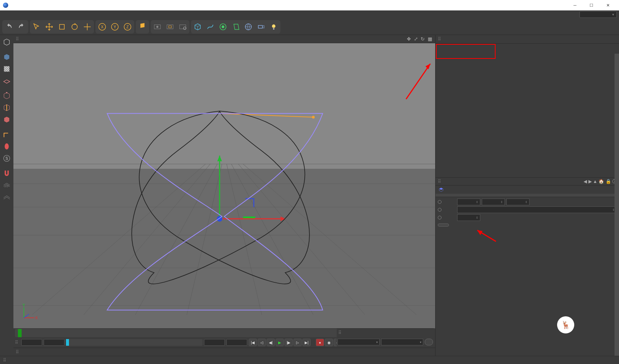 Image resolution: width=619 pixels, height=364 pixels. What do you see at coordinates (600, 182) in the screenshot?
I see `attribute-nav-icons: ◀ ▶ ▲ 🏠 🔒 ⓘ` at bounding box center [600, 182].